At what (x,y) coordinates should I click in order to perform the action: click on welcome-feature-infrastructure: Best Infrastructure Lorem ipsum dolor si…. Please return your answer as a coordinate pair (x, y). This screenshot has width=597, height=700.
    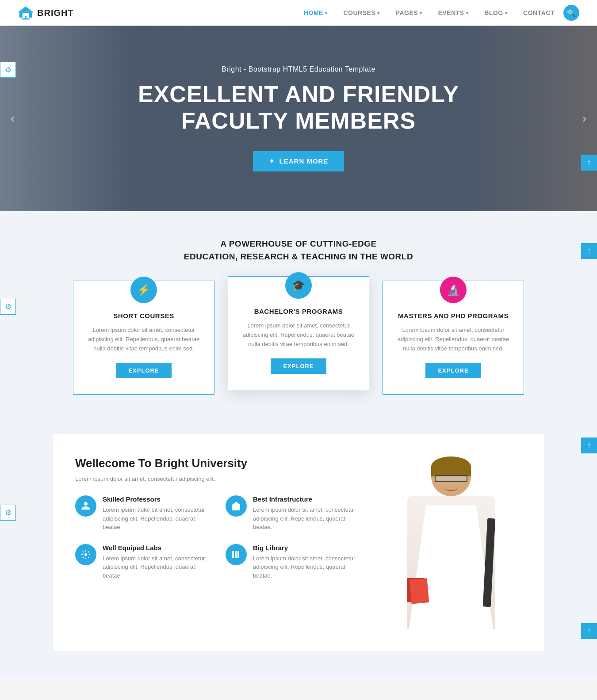
    Looking at the image, I should click on (294, 514).